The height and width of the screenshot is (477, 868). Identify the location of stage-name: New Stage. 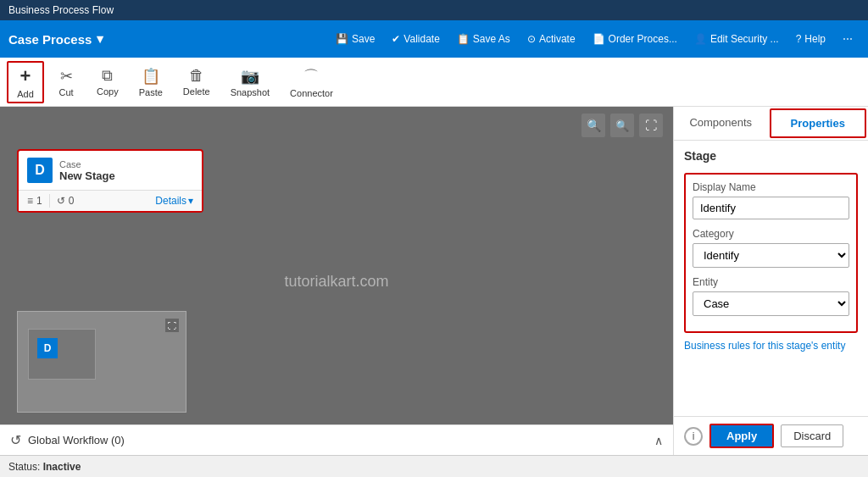
(87, 176).